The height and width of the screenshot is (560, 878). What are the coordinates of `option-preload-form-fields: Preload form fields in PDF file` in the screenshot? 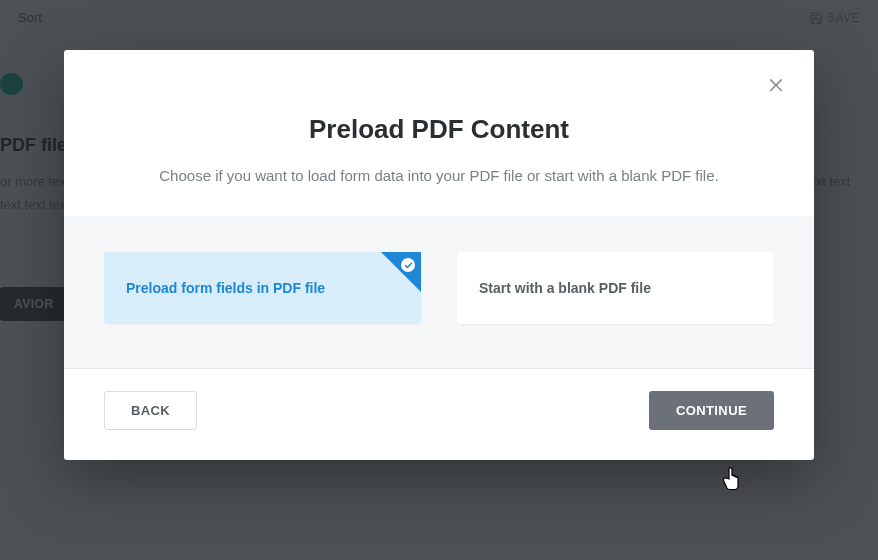 It's located at (262, 288).